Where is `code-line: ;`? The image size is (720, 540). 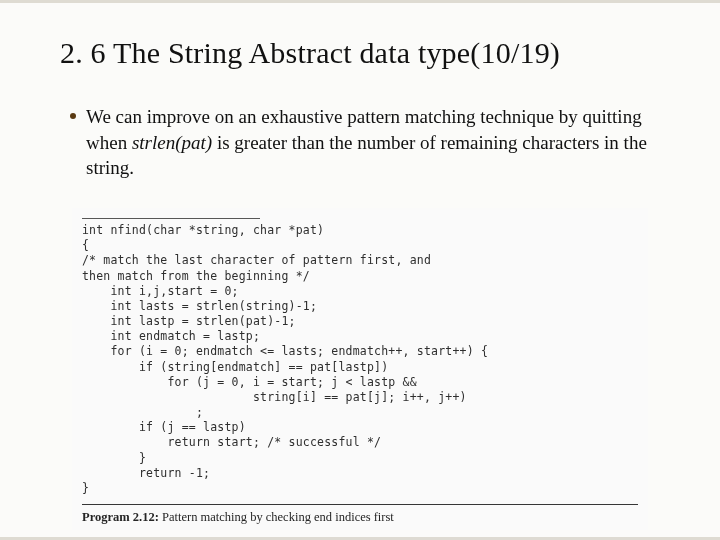
code-line: ; is located at coordinates (360, 412).